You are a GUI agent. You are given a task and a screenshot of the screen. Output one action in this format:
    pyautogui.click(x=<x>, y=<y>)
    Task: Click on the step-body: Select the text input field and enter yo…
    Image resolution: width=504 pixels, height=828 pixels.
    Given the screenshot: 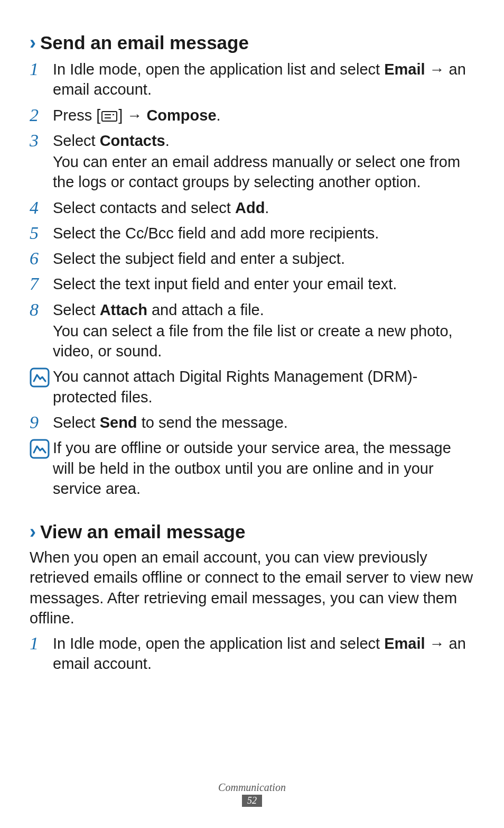 What is the action you would take?
    pyautogui.click(x=264, y=284)
    